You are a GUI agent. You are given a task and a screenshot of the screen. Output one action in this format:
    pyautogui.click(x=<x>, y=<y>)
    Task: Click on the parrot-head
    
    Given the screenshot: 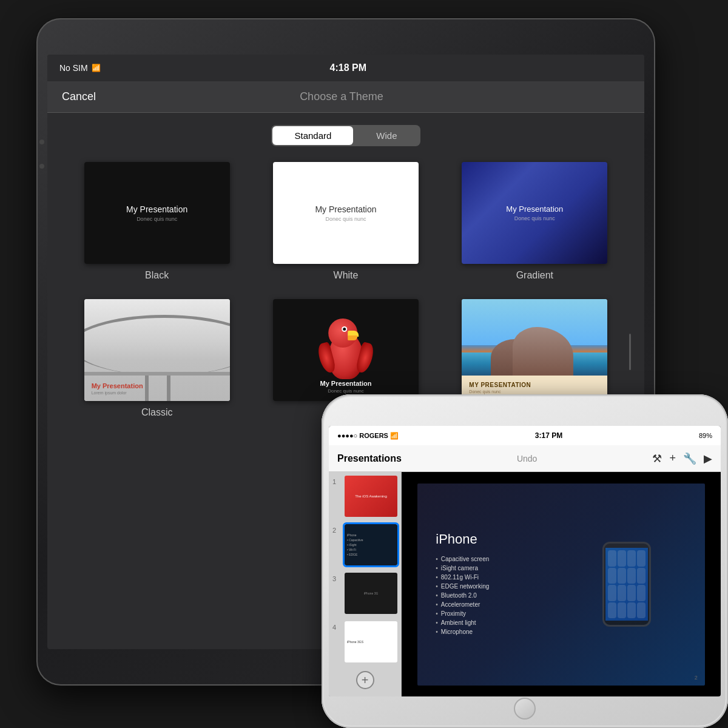 What is the action you would take?
    pyautogui.click(x=343, y=333)
    